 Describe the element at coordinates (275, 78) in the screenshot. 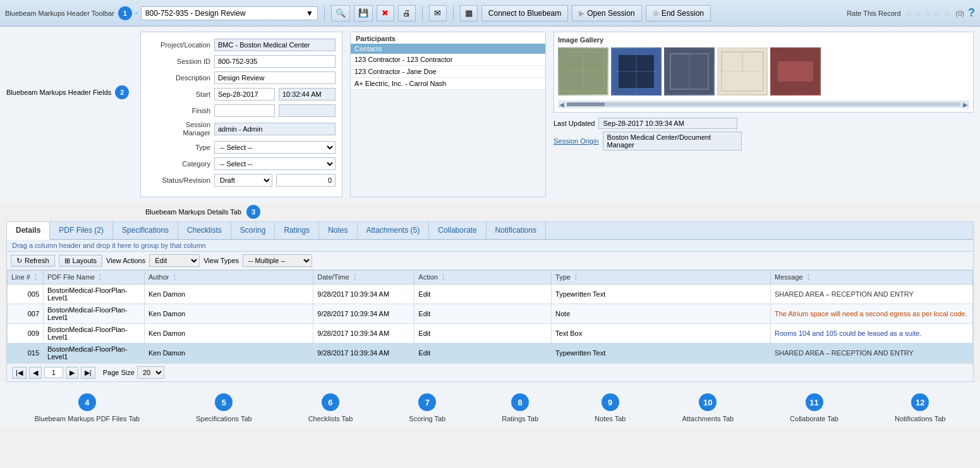

I see `description-input` at that location.